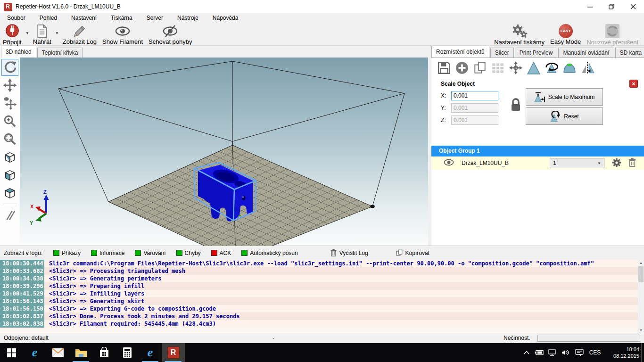 This screenshot has height=362, width=644. Describe the element at coordinates (189, 253) in the screenshot. I see `log-toggle-button: Chyby` at that location.